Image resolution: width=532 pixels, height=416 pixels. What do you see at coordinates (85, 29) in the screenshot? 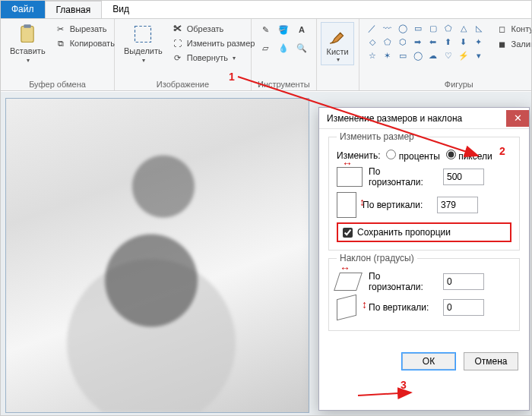
I see `cut-button: ✂Вырезать` at bounding box center [85, 29].